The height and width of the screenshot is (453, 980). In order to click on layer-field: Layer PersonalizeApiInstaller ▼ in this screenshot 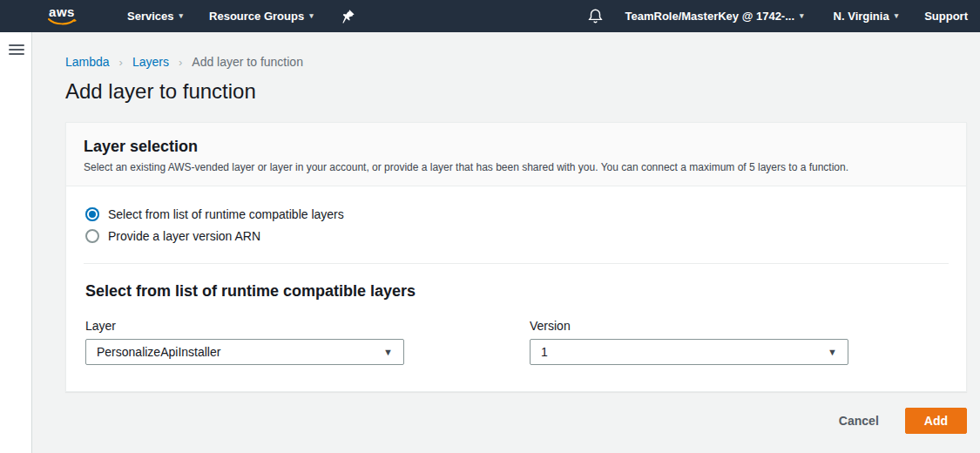, I will do `click(245, 341)`.